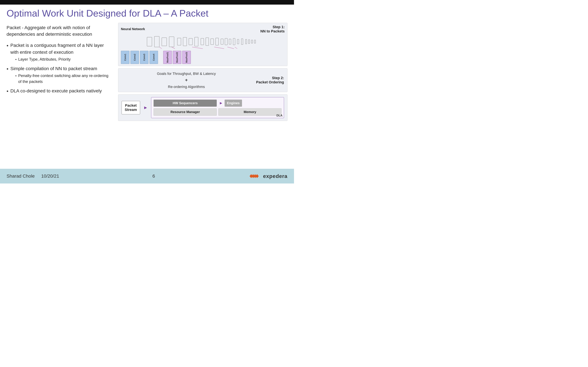  What do you see at coordinates (279, 116) in the screenshot?
I see `dla-label: DLA` at bounding box center [279, 116].